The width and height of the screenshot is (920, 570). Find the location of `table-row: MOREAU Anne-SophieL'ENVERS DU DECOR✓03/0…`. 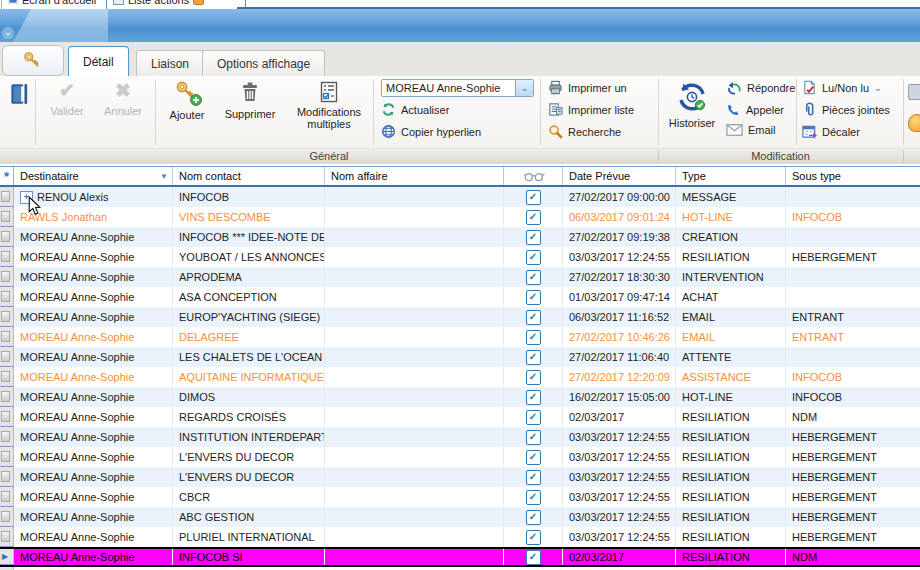

table-row: MOREAU Anne-SophieL'ENVERS DU DECOR✓03/0… is located at coordinates (460, 477).